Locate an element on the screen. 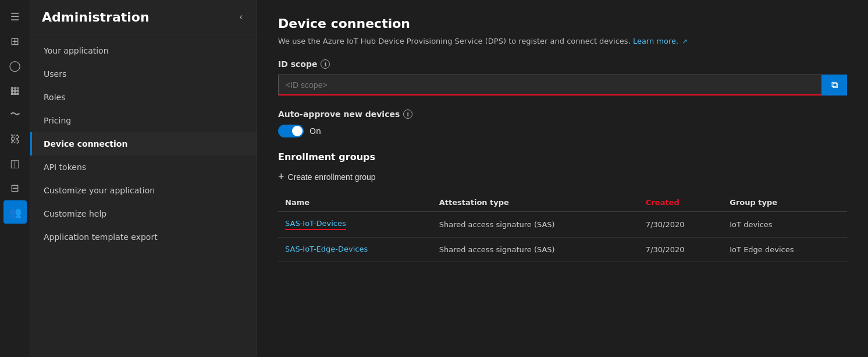  rules-icon: ⛓ is located at coordinates (15, 139).